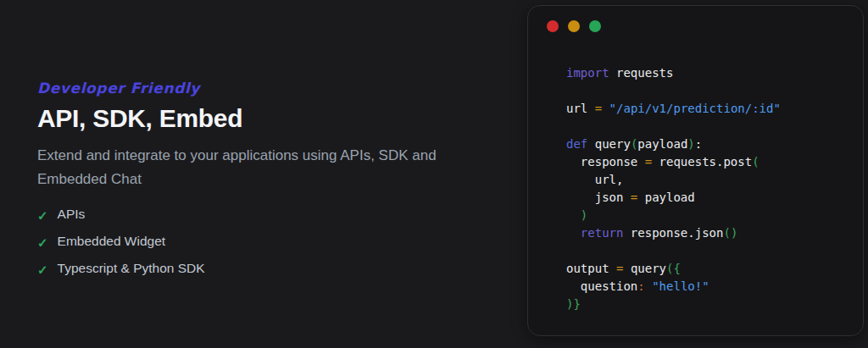 The image size is (868, 348). What do you see at coordinates (673, 73) in the screenshot?
I see `code-line: import requests` at bounding box center [673, 73].